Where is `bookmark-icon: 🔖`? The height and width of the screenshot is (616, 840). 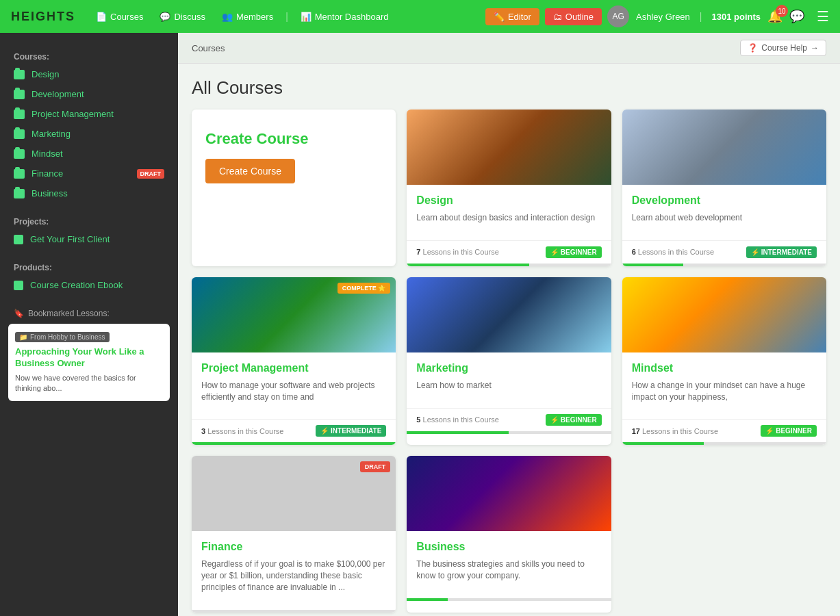 bookmark-icon: 🔖 is located at coordinates (19, 313).